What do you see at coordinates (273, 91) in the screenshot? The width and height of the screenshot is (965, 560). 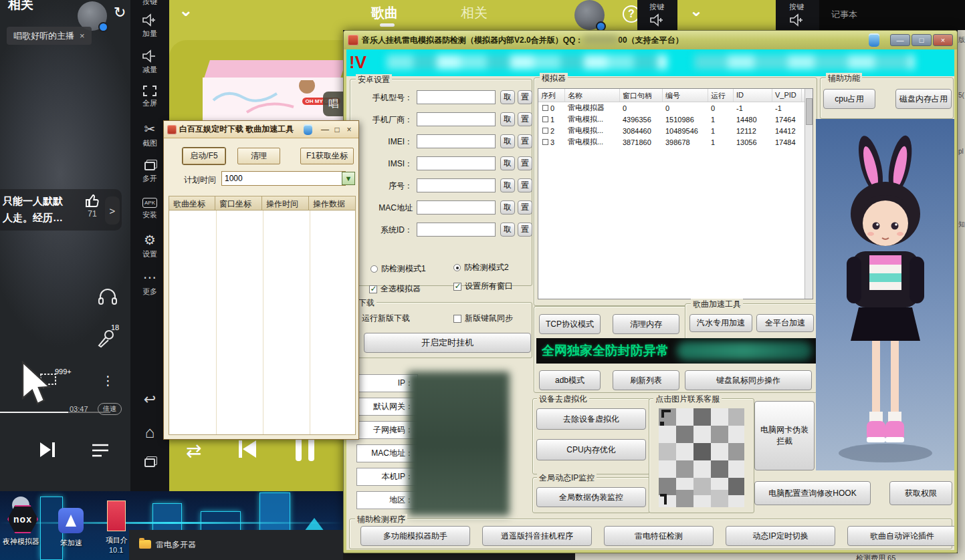 I see `album-art: OH MY GIRL` at bounding box center [273, 91].